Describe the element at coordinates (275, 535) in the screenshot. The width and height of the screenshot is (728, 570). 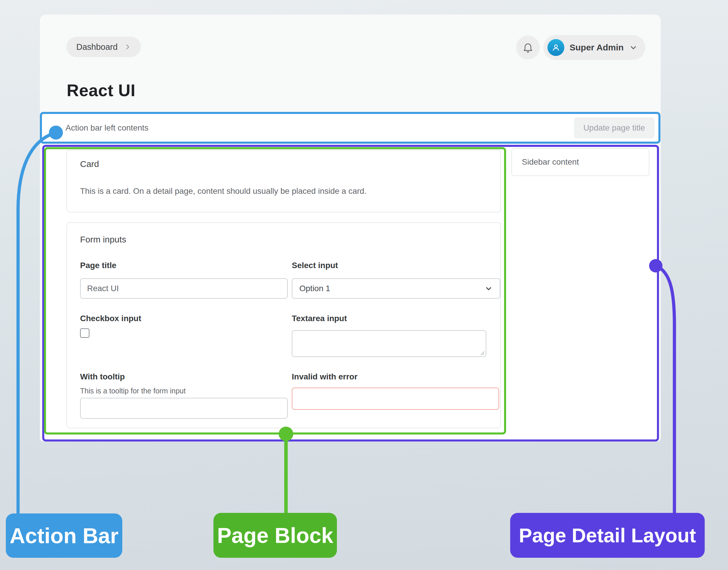
I see `page-block-annotation-label: Page Block` at that location.